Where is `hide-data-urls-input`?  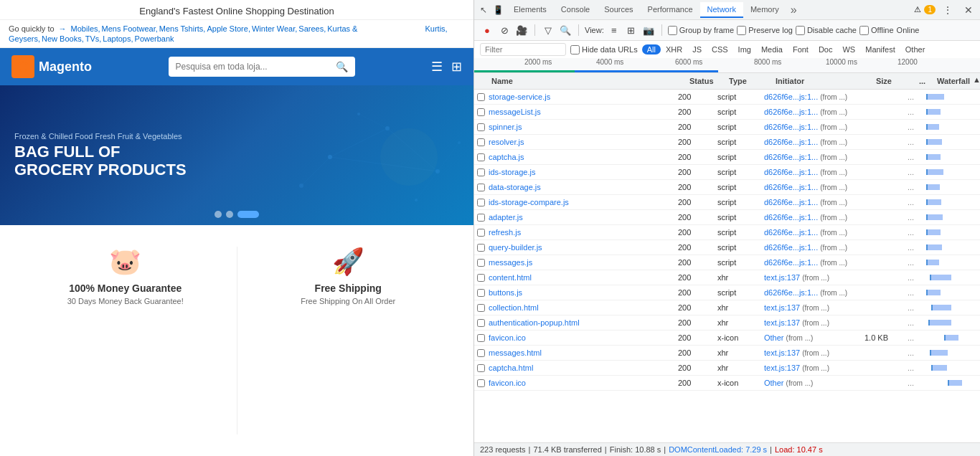 hide-data-urls-input is located at coordinates (575, 50).